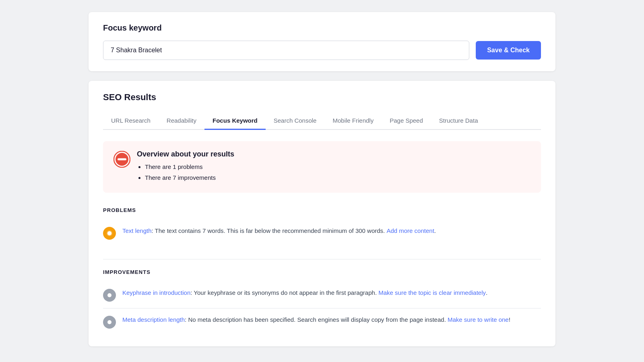 This screenshot has height=362, width=644. I want to click on add-more-content-link: Add more content, so click(410, 231).